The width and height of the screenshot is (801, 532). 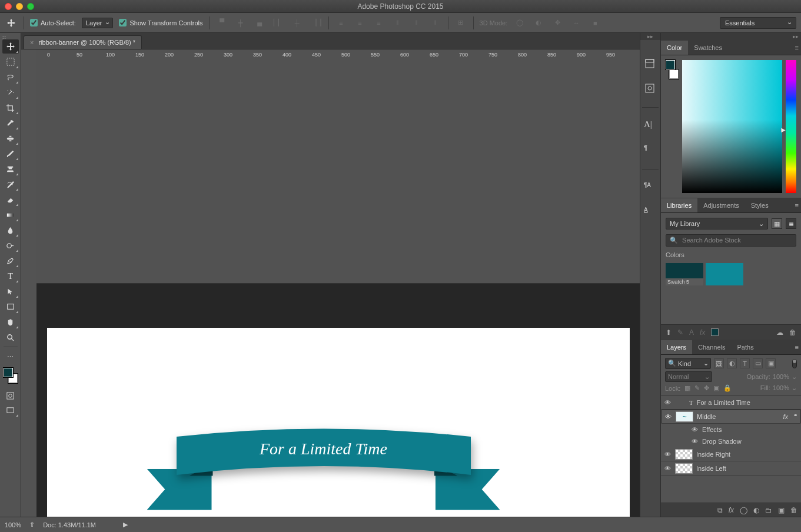 I want to click on document-tab: × ribbon-banner @ 100% (RGB/8) *, so click(x=82, y=42).